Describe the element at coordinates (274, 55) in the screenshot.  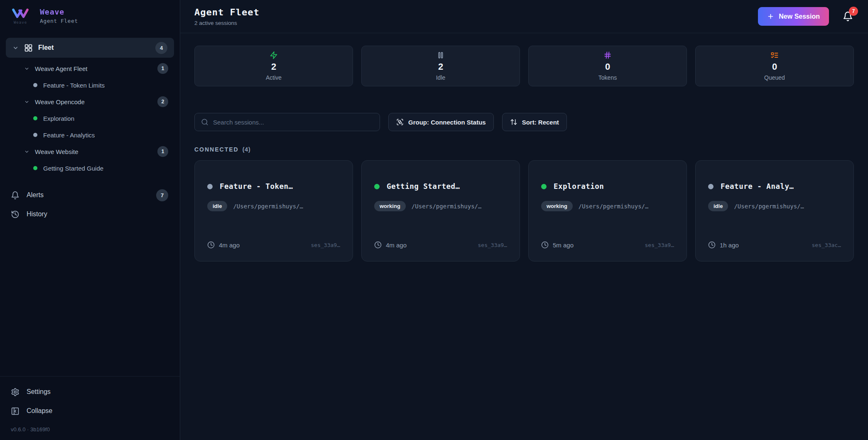
I see `bolt-icon` at that location.